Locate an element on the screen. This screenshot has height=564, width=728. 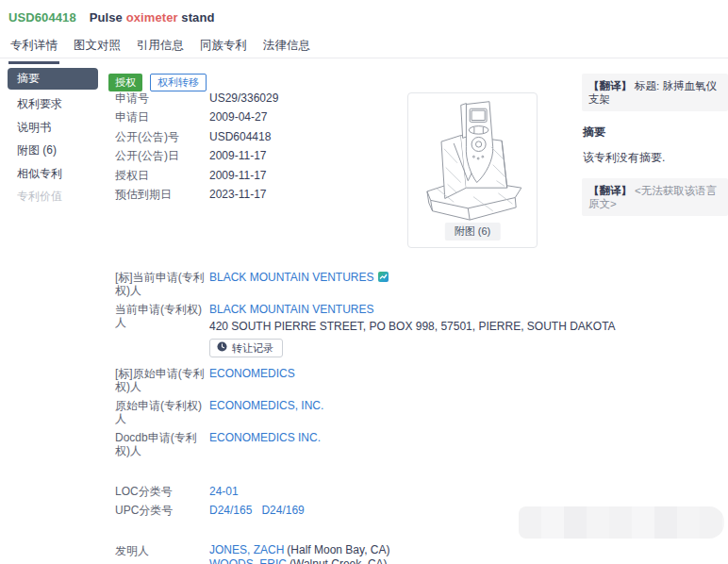
tabbar-divider is located at coordinates (364, 58).